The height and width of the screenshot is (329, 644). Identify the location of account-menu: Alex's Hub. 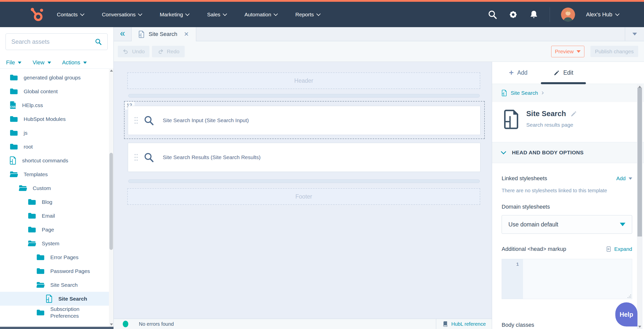
(602, 15).